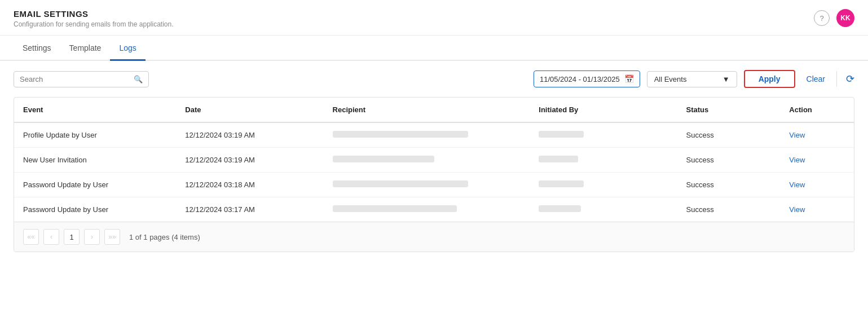  What do you see at coordinates (434, 237) in the screenshot?
I see `pagination-bar: «« ‹ 1 › »» 1 of 1 pages (4 items)` at bounding box center [434, 237].